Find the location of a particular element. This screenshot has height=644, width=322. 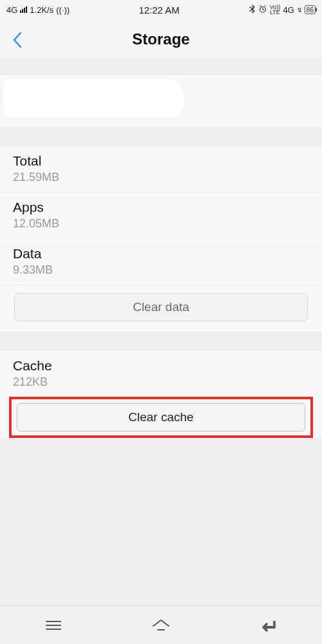

clear-cache-highlight: Clear cache is located at coordinates (161, 417).